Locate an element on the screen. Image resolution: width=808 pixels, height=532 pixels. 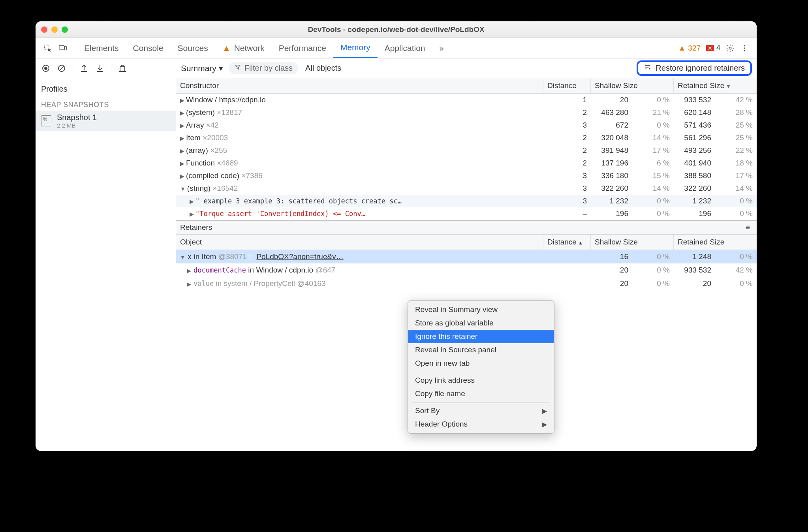
tab-memory: Memory is located at coordinates (355, 48).